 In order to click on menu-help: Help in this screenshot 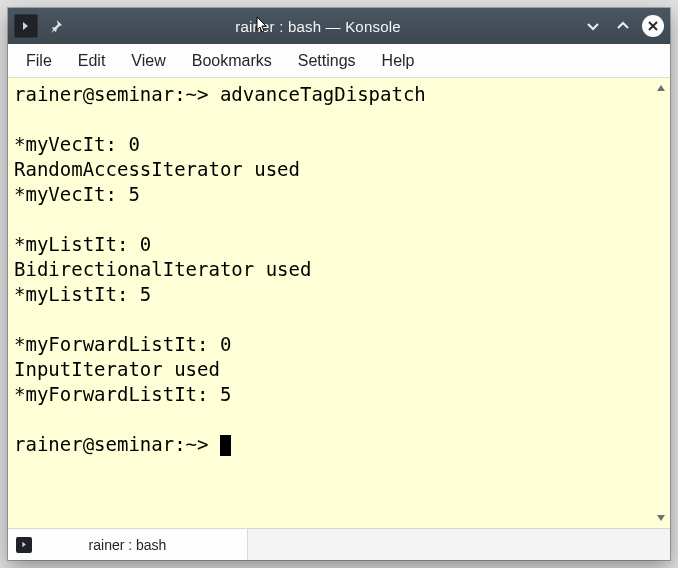, I will do `click(398, 61)`.